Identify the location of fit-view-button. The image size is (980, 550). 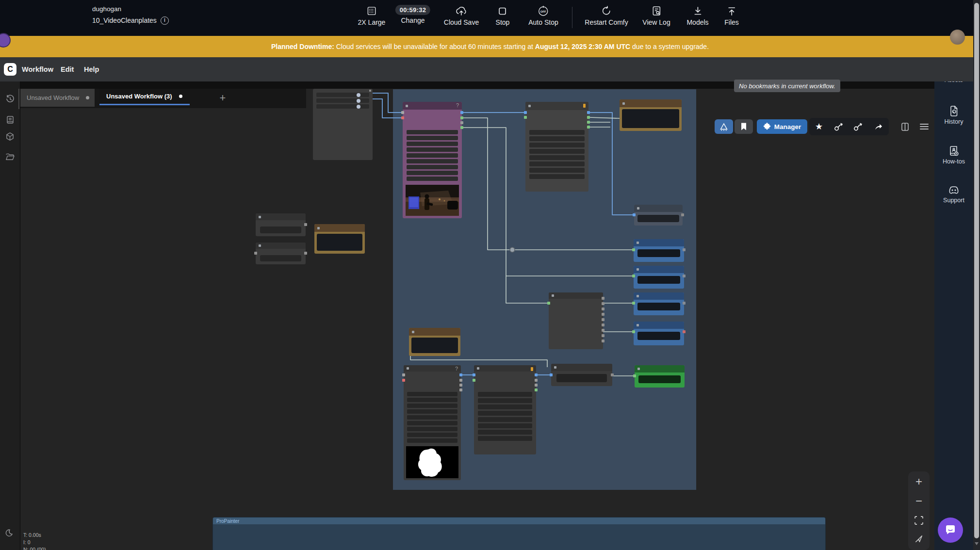
(919, 520).